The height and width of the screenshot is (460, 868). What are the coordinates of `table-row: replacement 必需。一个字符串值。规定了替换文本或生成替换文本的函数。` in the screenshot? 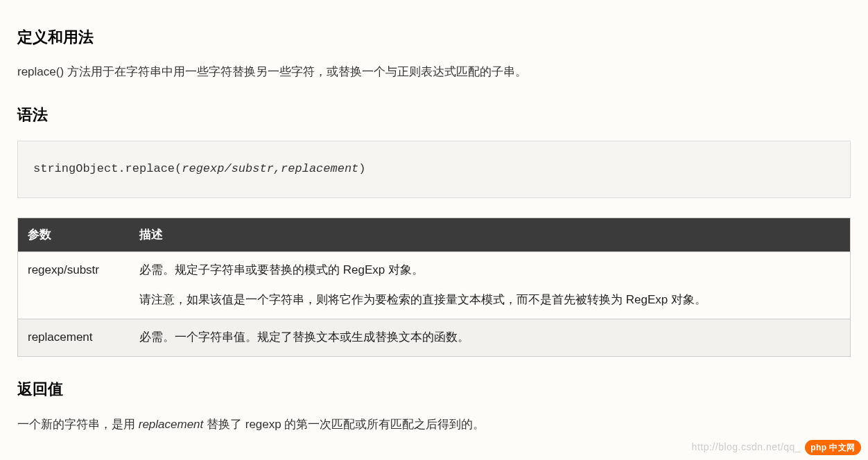 It's located at (434, 338).